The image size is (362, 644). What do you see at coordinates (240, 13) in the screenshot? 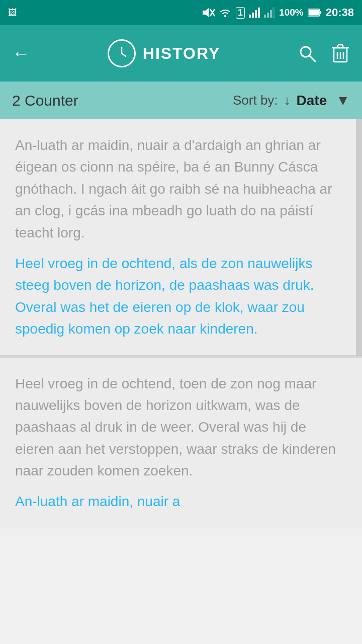
I see `sim1-badge: 1` at bounding box center [240, 13].